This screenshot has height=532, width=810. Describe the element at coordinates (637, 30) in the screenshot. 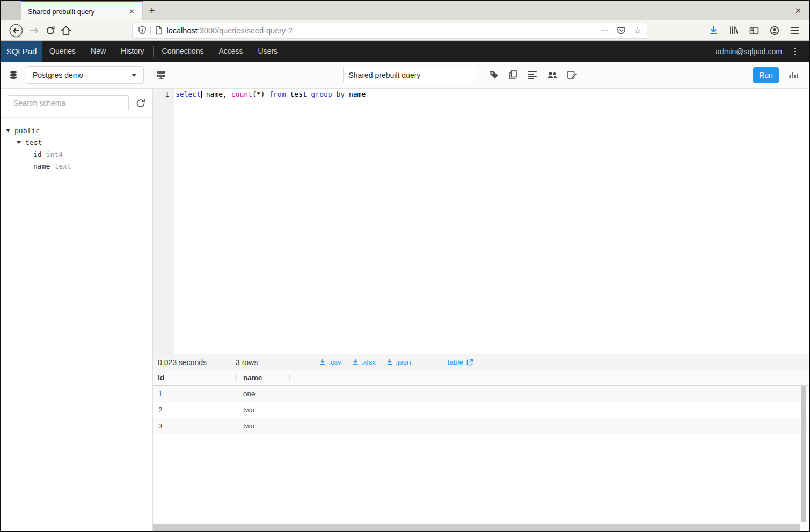

I see `bookmark-star-icon: ☆` at that location.